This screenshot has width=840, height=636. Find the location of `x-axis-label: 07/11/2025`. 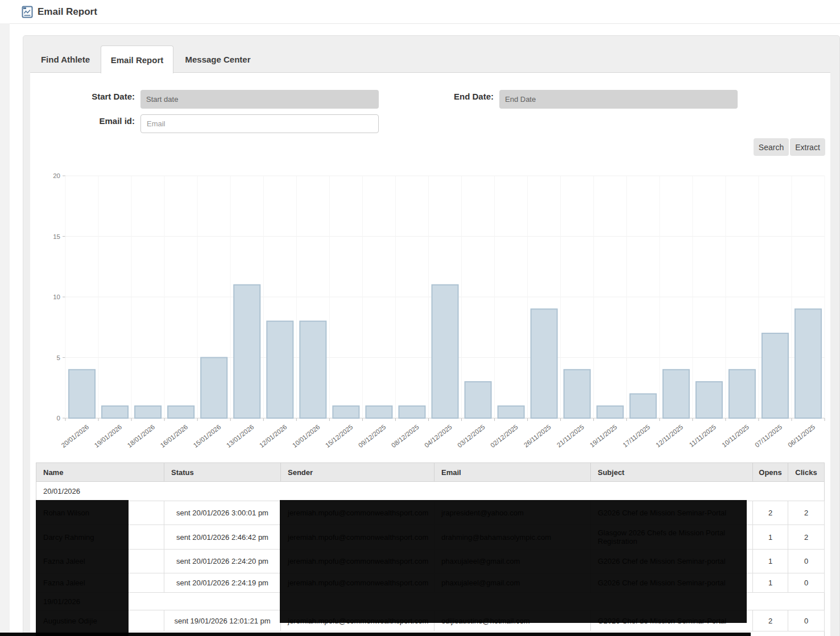

x-axis-label: 07/11/2025 is located at coordinates (768, 436).